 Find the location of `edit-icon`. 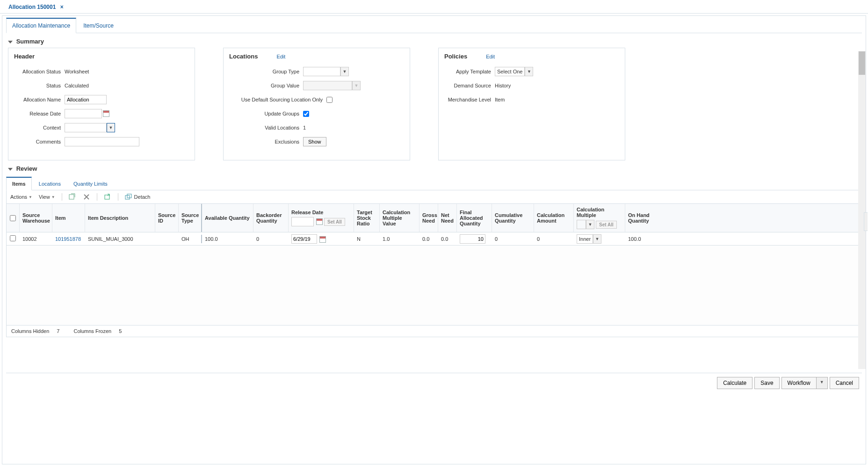

edit-icon is located at coordinates (72, 197).